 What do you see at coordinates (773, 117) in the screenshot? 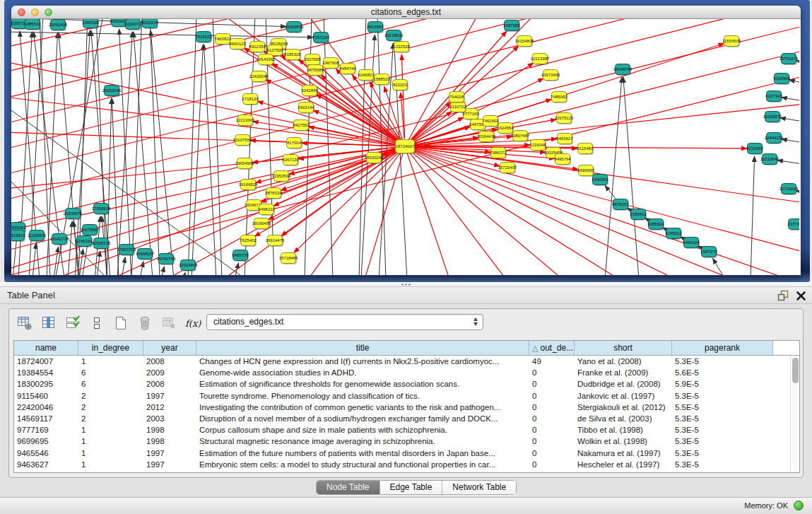
I see `network-node: 12093872` at bounding box center [773, 117].